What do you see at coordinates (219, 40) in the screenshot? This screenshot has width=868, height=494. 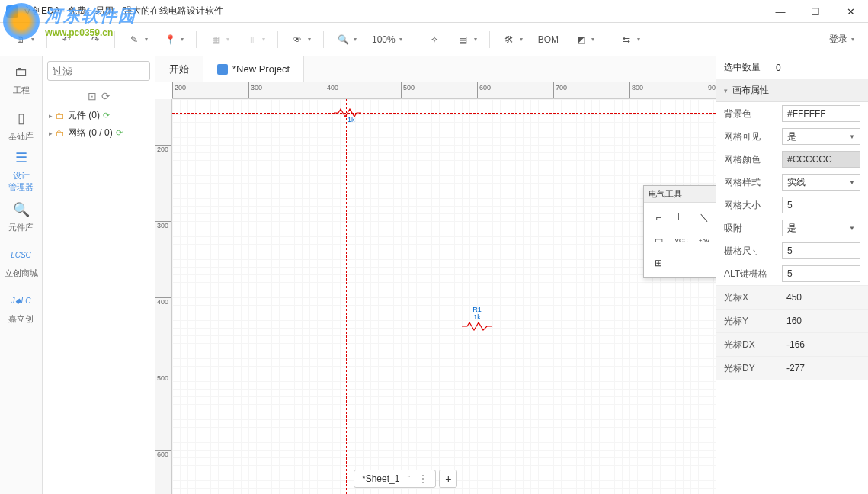 I see `align-menu: ▦▾` at bounding box center [219, 40].